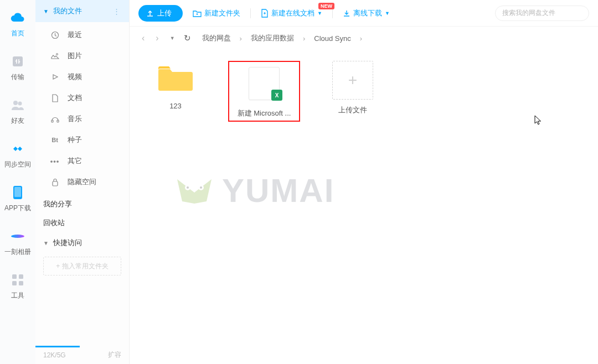  Describe the element at coordinates (173, 38) in the screenshot. I see `dropdown-icon: ▼` at that location.